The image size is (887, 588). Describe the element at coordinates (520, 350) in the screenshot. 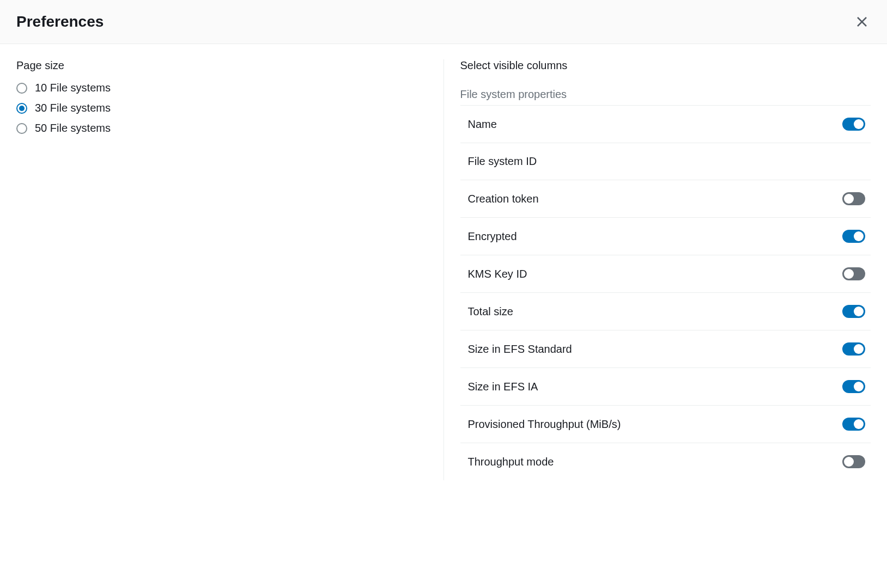

I see `column-toggle-label: Size in EFS Standard` at that location.